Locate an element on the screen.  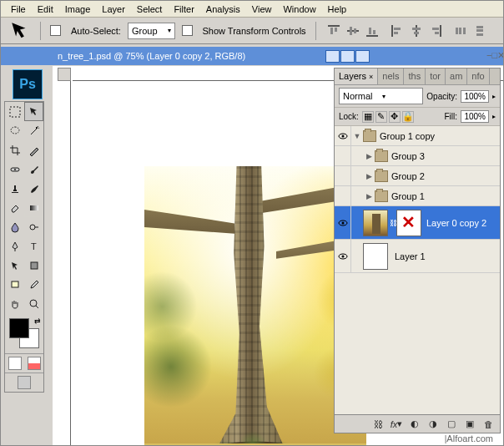
distribute-h-icon is located at coordinates (461, 31).